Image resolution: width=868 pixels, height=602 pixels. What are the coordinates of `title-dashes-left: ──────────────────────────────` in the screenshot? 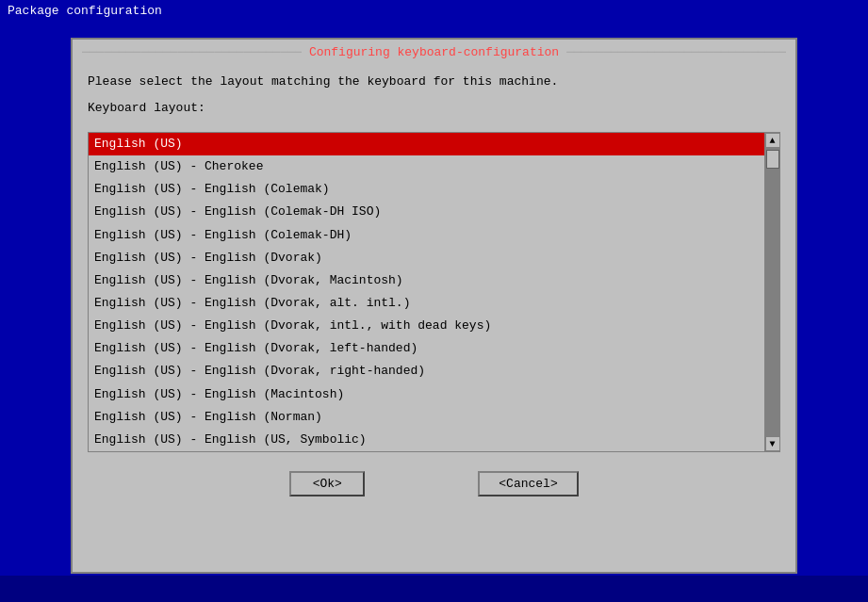 It's located at (192, 53).